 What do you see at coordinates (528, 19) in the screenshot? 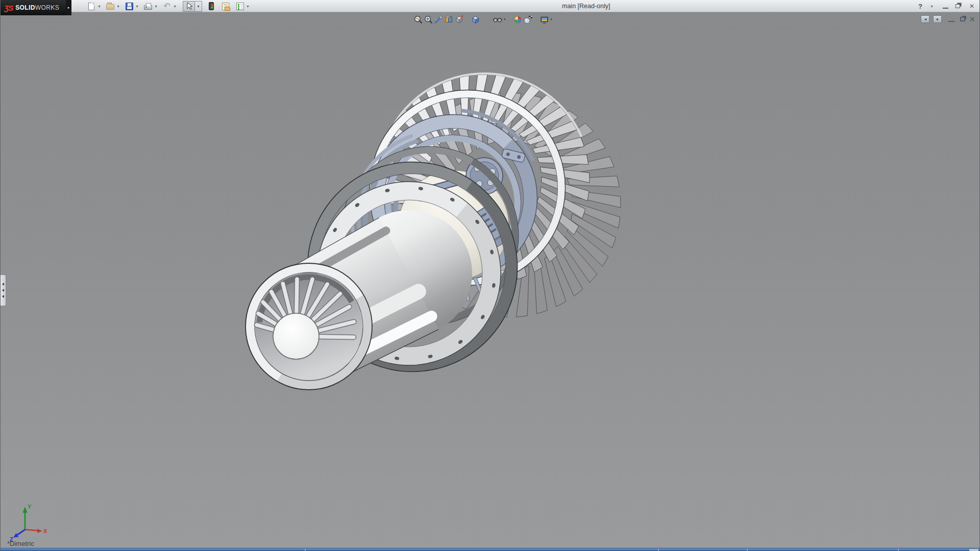
I see `apply-scene-button` at bounding box center [528, 19].